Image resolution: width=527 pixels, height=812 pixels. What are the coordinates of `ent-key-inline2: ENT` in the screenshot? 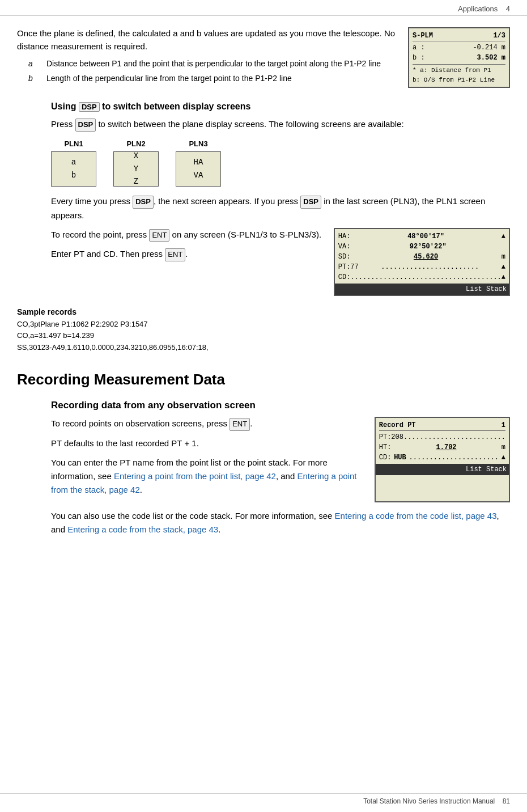 It's located at (175, 255).